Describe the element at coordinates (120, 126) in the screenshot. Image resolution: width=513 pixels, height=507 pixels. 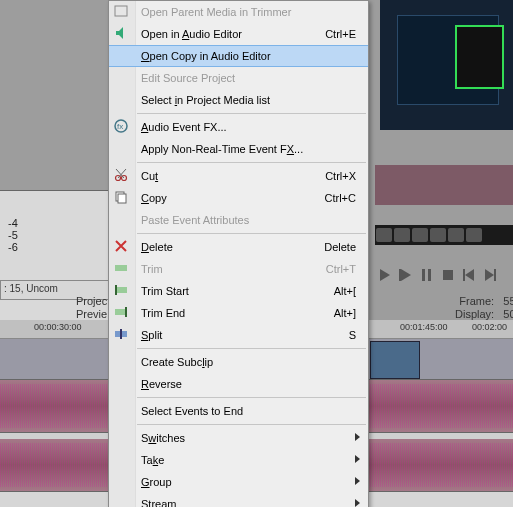
I see `svg-text: fx` at that location.